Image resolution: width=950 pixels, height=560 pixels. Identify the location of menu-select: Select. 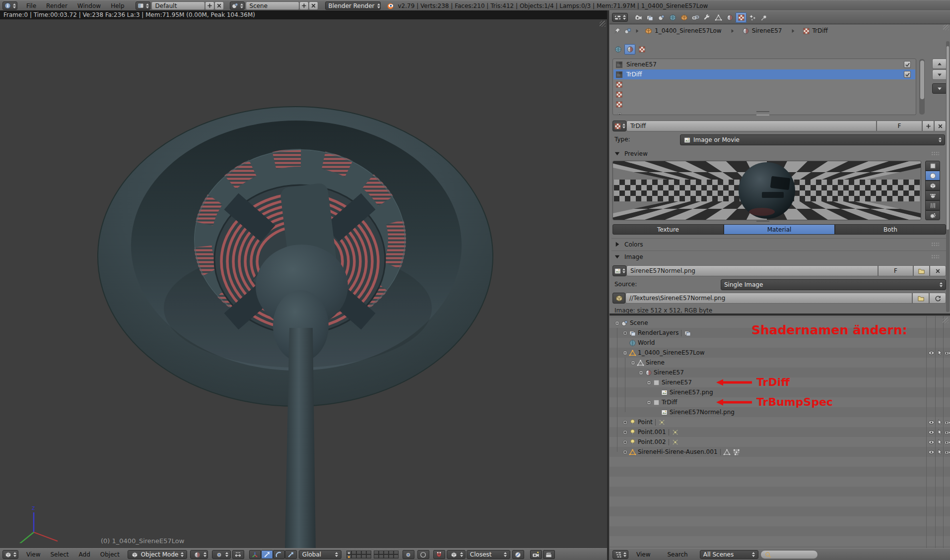
(60, 555).